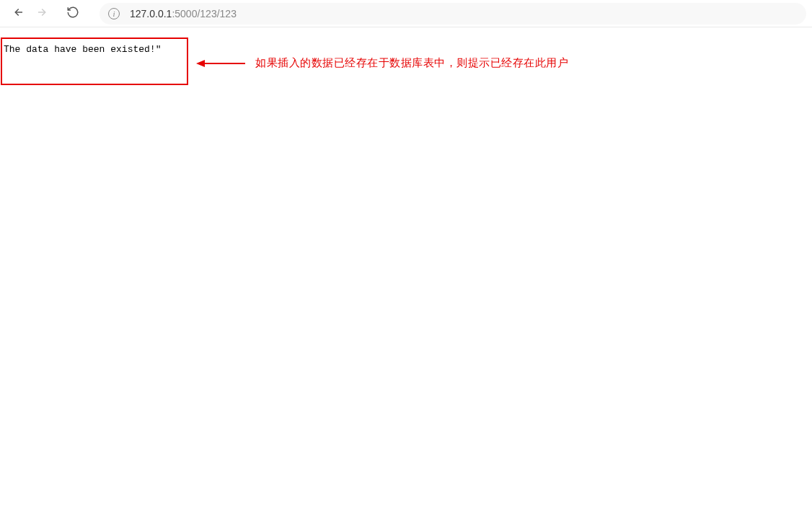 The width and height of the screenshot is (812, 515). I want to click on url-path: :5000/123/123, so click(204, 14).